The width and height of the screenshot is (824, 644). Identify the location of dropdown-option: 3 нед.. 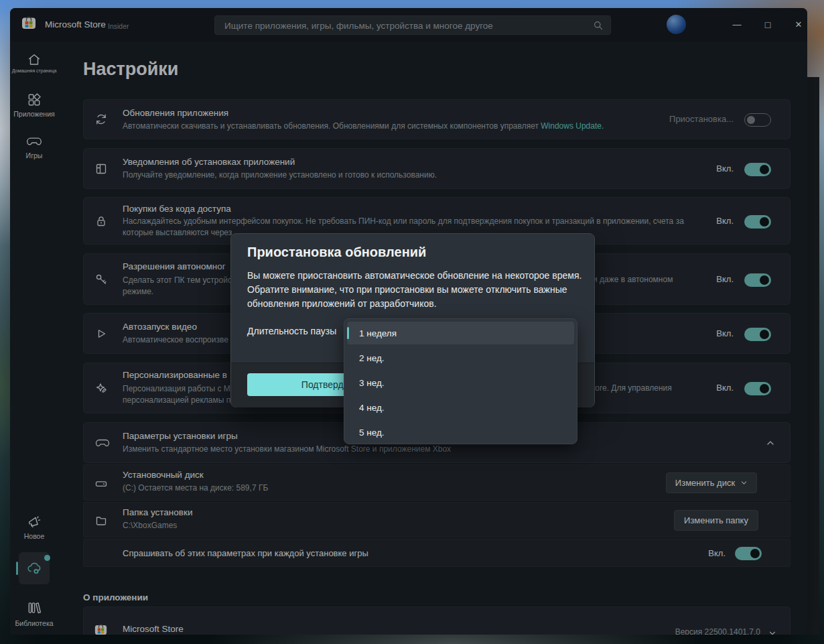
(461, 383).